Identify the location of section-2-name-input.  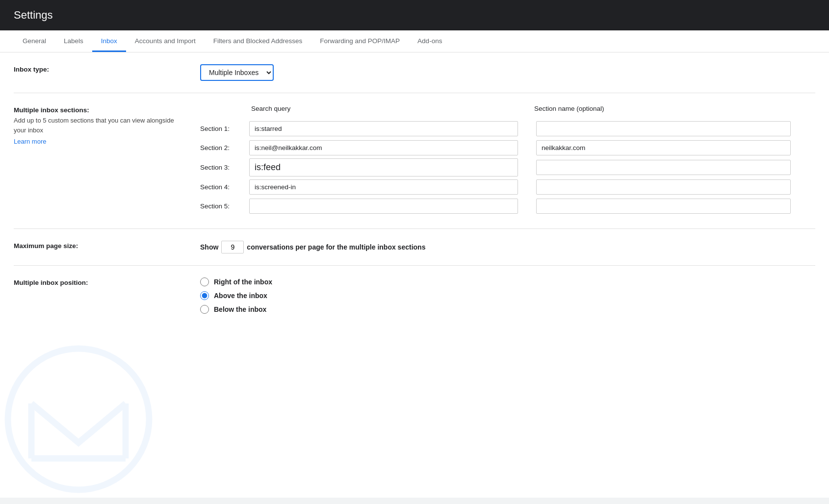
(663, 148).